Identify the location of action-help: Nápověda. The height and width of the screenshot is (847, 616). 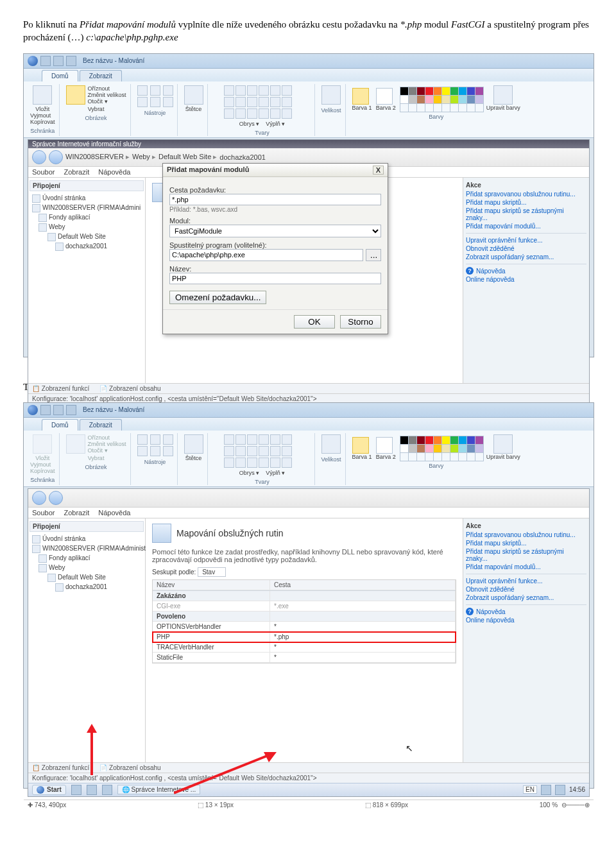
(491, 271).